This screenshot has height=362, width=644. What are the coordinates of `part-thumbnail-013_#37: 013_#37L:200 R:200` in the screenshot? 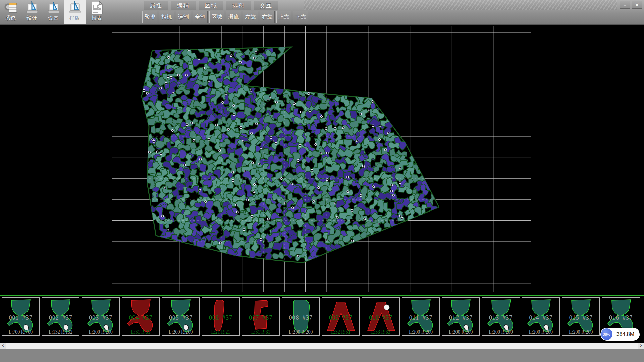 It's located at (501, 316).